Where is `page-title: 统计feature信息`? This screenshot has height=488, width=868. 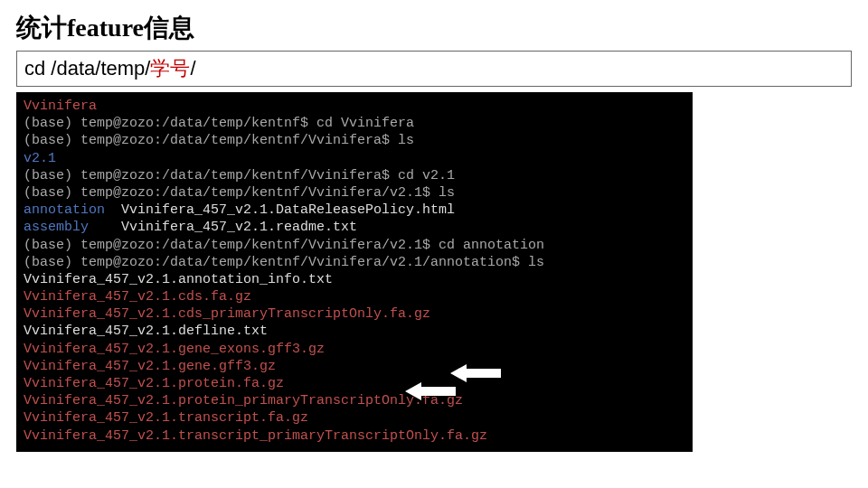 page-title: 统计feature信息 is located at coordinates (434, 30).